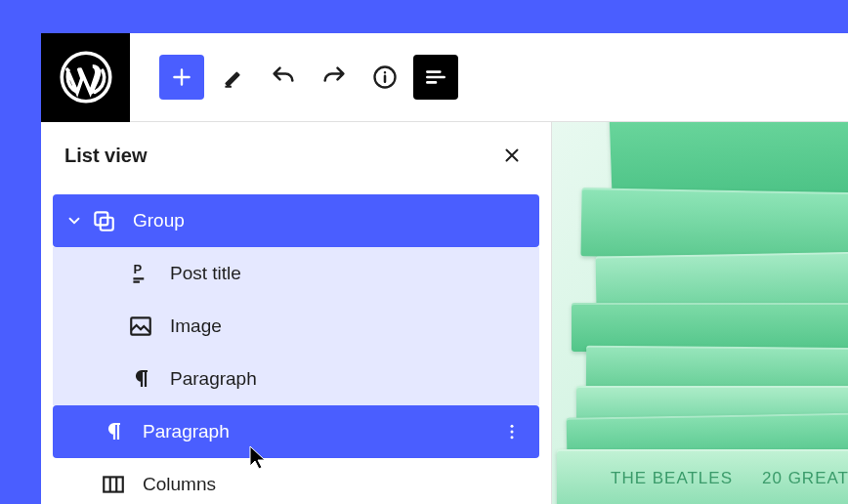  I want to click on panel-header: List view, so click(296, 158).